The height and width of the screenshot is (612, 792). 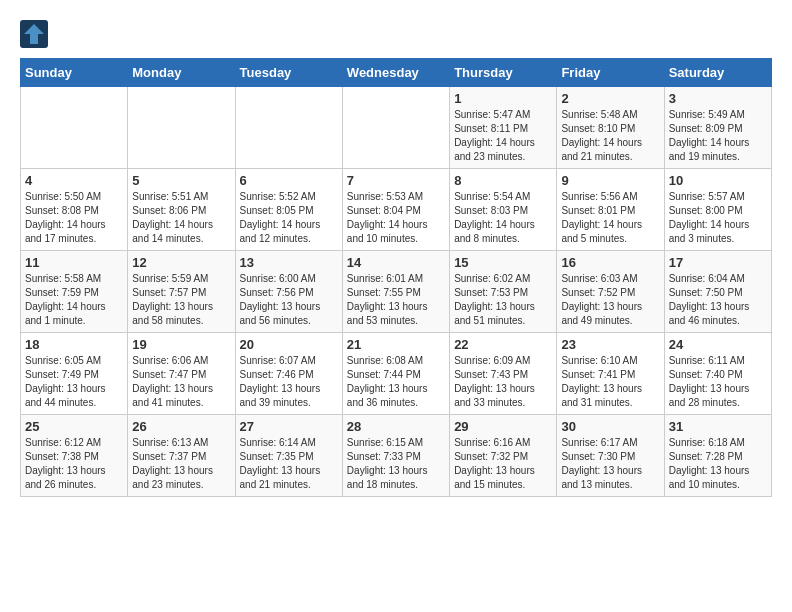 I want to click on day-info: Sunrise: 5:50 AM Sunset: 8:08 PM Dayligh…, so click(x=74, y=218).